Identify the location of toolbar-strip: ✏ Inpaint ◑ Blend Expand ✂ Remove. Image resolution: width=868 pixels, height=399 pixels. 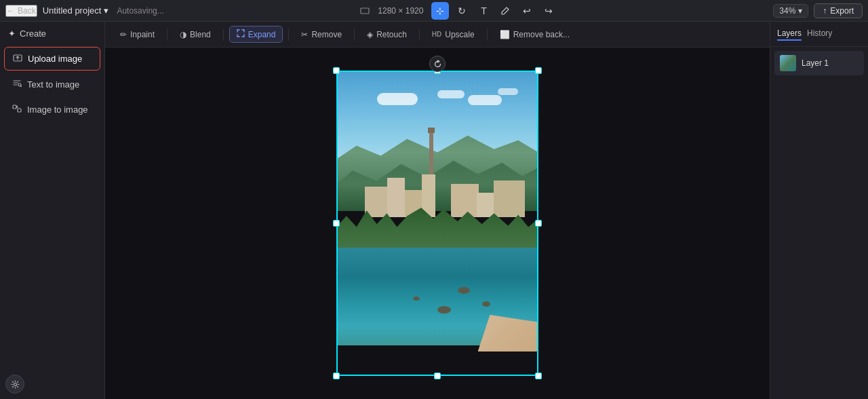
(437, 35).